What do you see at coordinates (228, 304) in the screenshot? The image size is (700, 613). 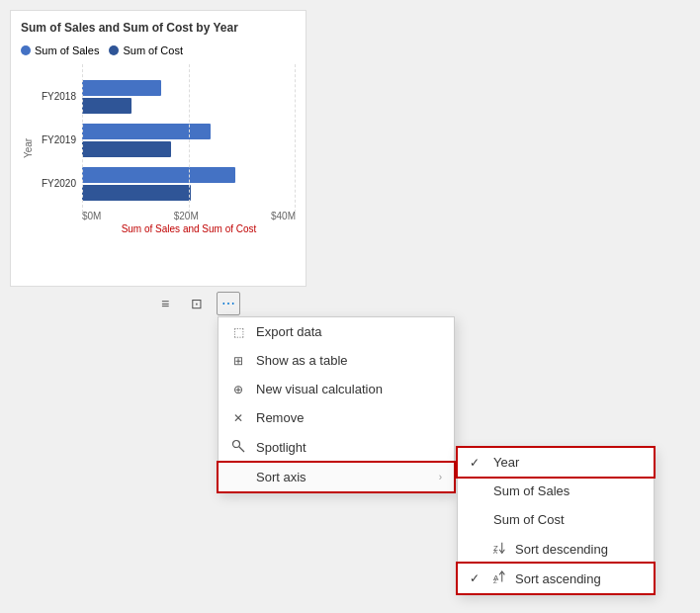 I see `more-icon: ⋯` at bounding box center [228, 304].